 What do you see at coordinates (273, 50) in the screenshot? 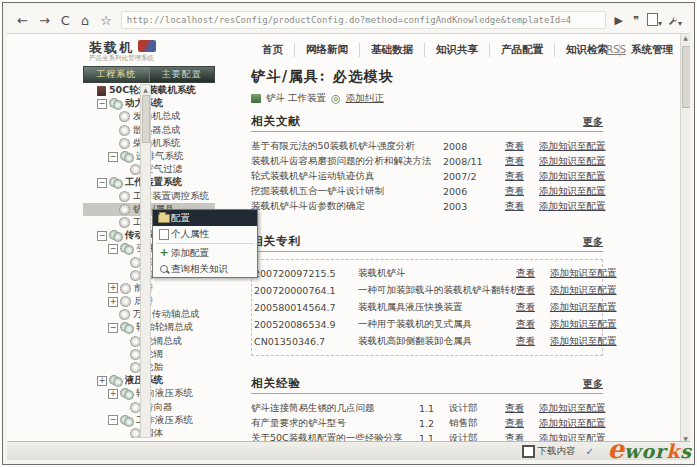
I see `nav-item-0: 首页` at bounding box center [273, 50].